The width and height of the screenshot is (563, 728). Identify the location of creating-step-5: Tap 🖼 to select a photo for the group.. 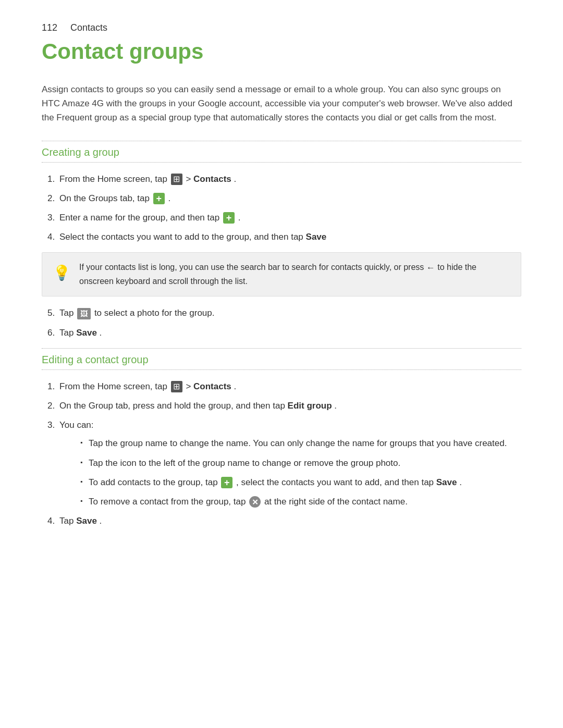
(289, 313).